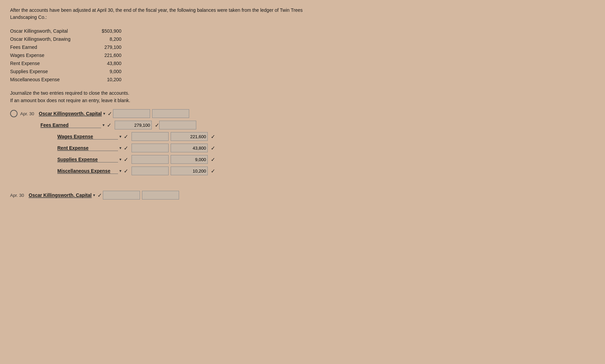 This screenshot has height=364, width=605. I want to click on account-name-cell: Supplies Expense, so click(51, 71).